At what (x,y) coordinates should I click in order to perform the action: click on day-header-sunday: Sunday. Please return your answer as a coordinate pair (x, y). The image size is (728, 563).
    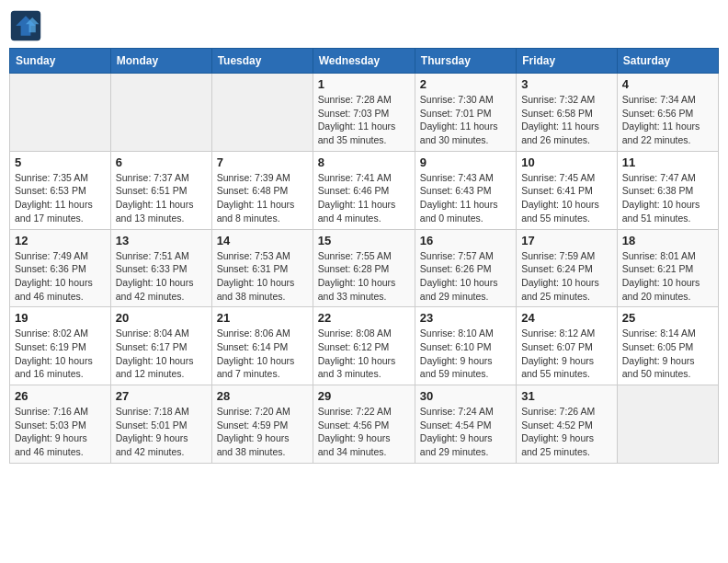
    Looking at the image, I should click on (61, 61).